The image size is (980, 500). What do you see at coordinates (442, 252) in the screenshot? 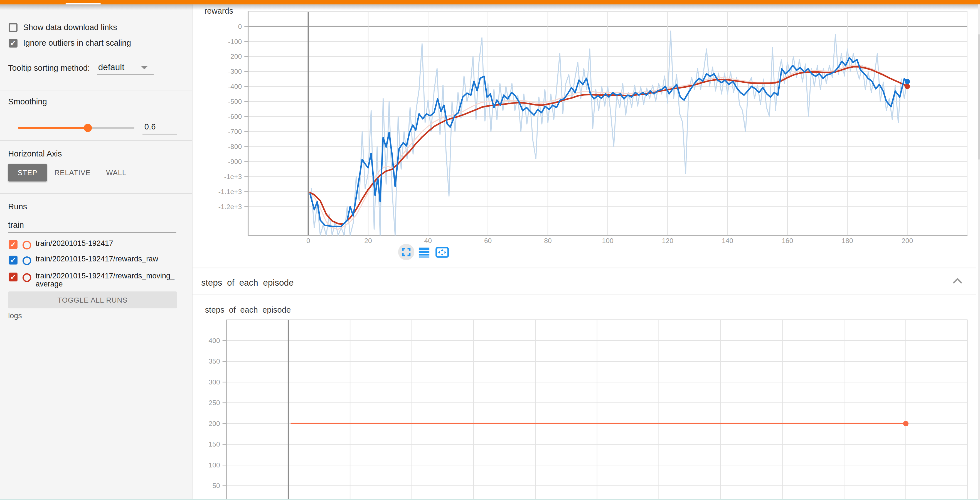
I see `fit-domain-icon` at bounding box center [442, 252].